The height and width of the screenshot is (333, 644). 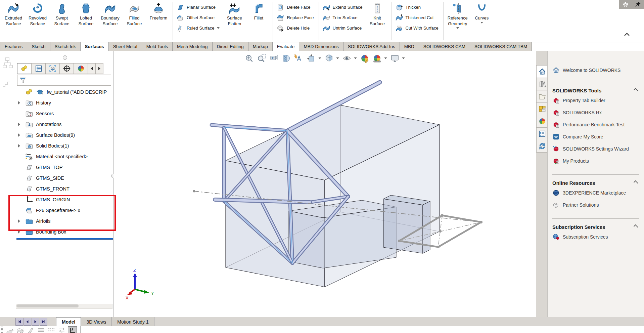 What do you see at coordinates (52, 330) in the screenshot?
I see `dashed-grid-button` at bounding box center [52, 330].